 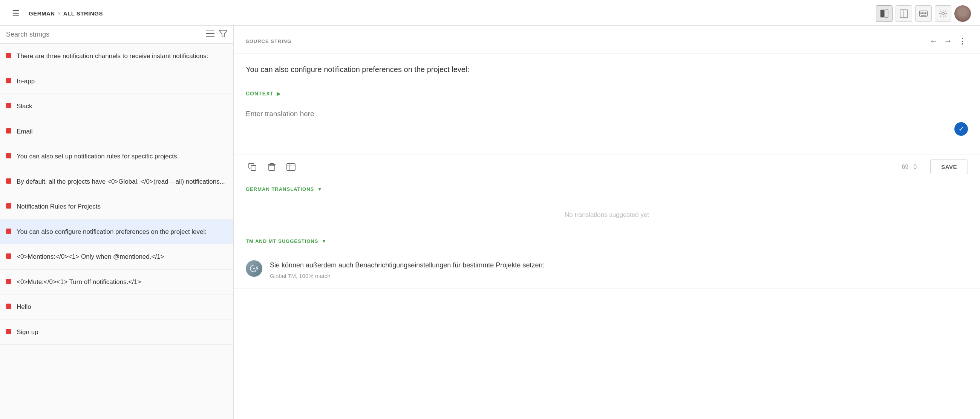 What do you see at coordinates (116, 333) in the screenshot?
I see `list-item: Sign up` at bounding box center [116, 333].